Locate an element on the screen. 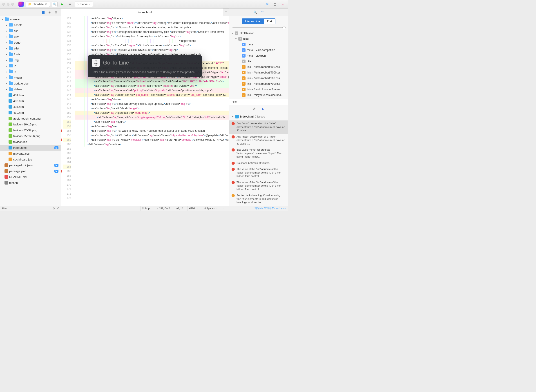 The height and width of the screenshot is (392, 536). grid-view-icon: ⊞ is located at coordinates (56, 12).